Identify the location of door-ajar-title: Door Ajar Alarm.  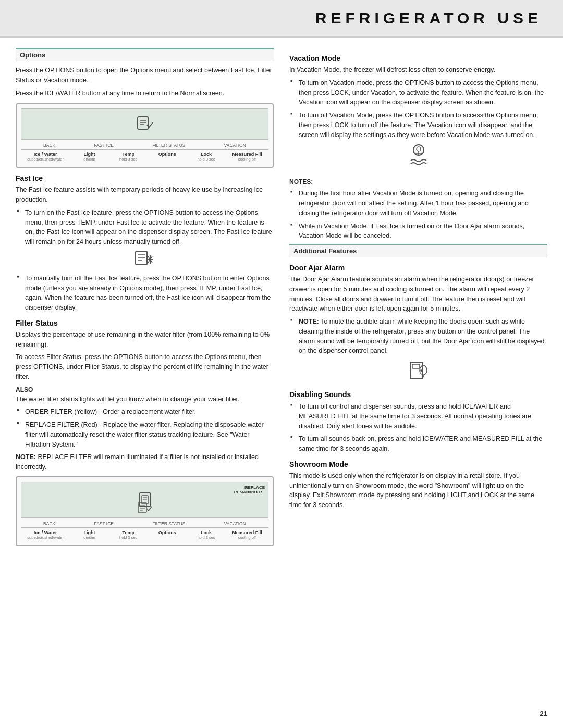
(418, 268).